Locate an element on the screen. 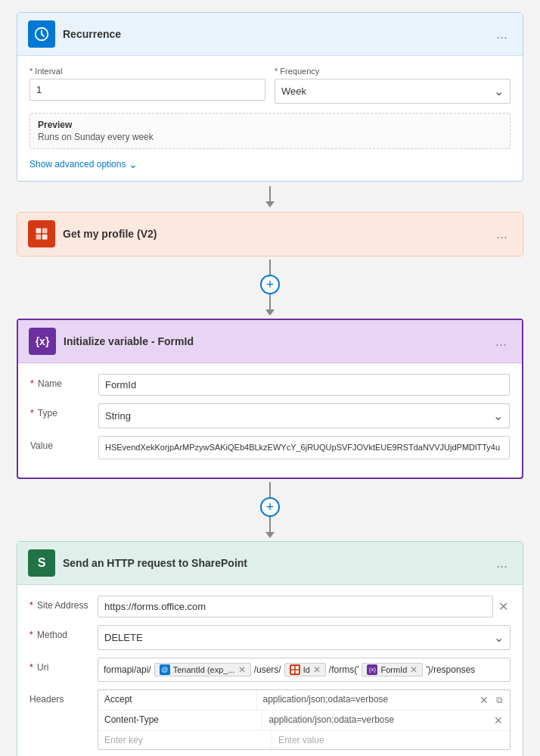  value-label-text: Value is located at coordinates (42, 446).